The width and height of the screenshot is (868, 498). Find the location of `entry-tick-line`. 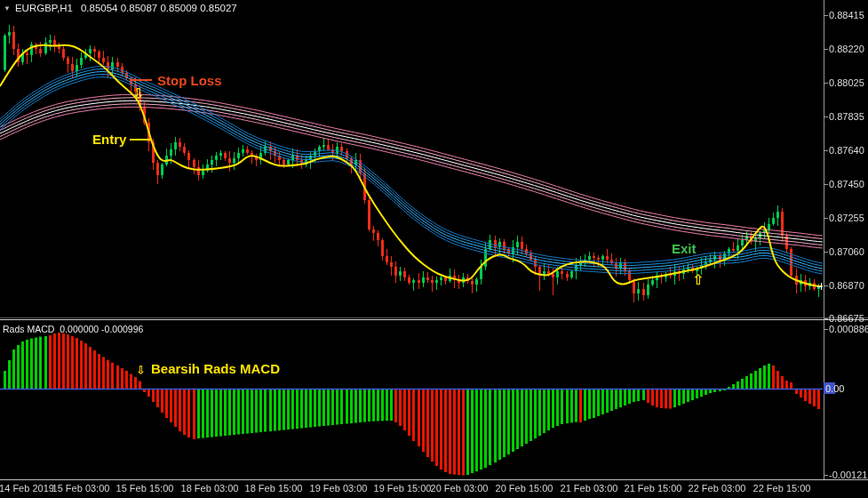

entry-tick-line is located at coordinates (140, 140).